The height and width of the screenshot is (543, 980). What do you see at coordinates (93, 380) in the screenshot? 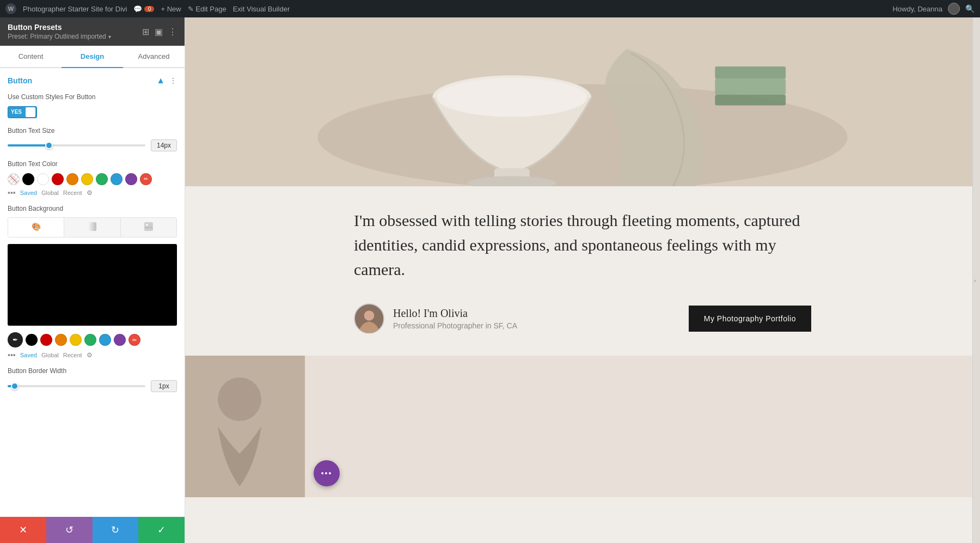
I see `border-width-field: Button Border Width 1px` at bounding box center [93, 380].